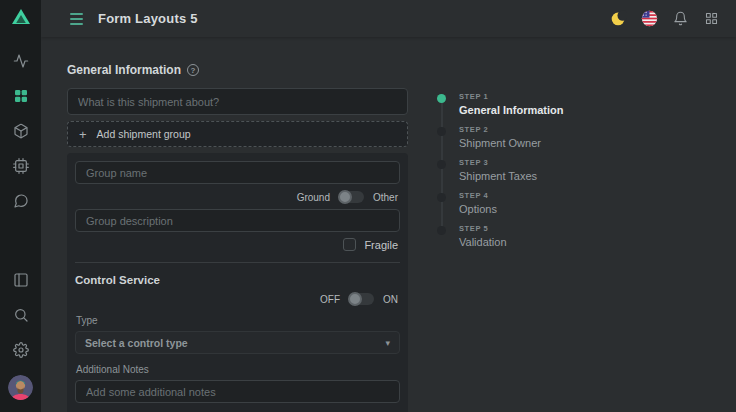 This screenshot has width=736, height=412. I want to click on sidebar-item-messages, so click(20, 202).